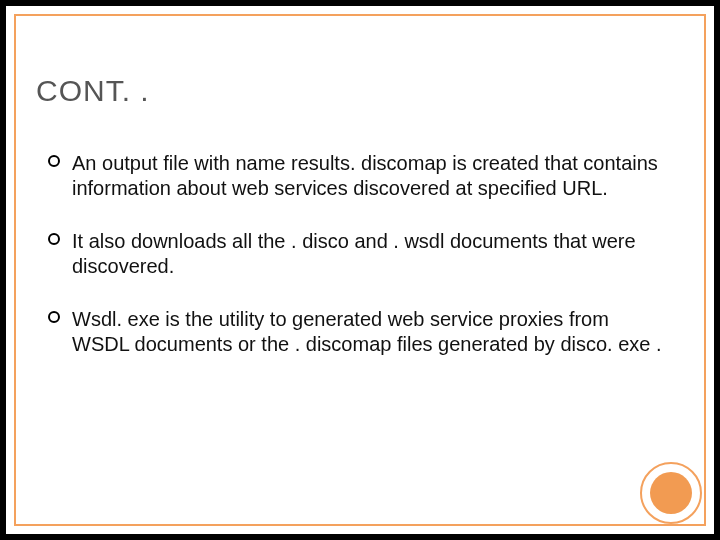  Describe the element at coordinates (354, 254) in the screenshot. I see `bullet-text: It also downloads all the . disco and . …` at that location.